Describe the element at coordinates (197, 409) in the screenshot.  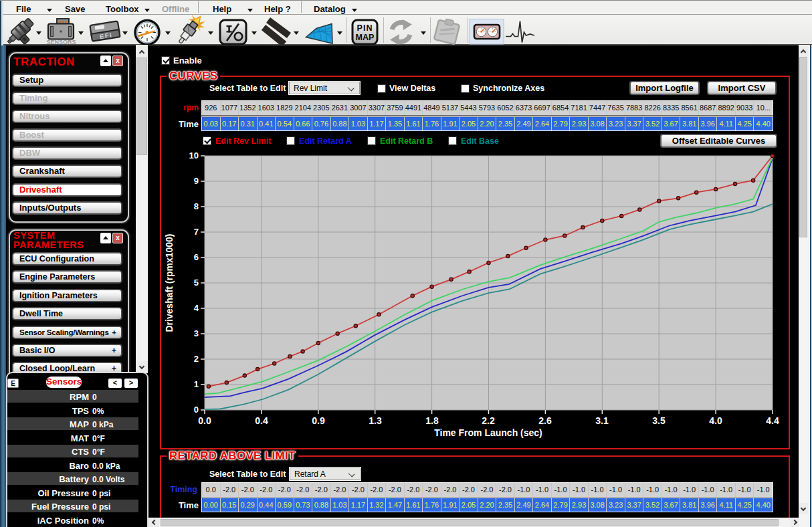
I see `svg-text: 0` at that location.